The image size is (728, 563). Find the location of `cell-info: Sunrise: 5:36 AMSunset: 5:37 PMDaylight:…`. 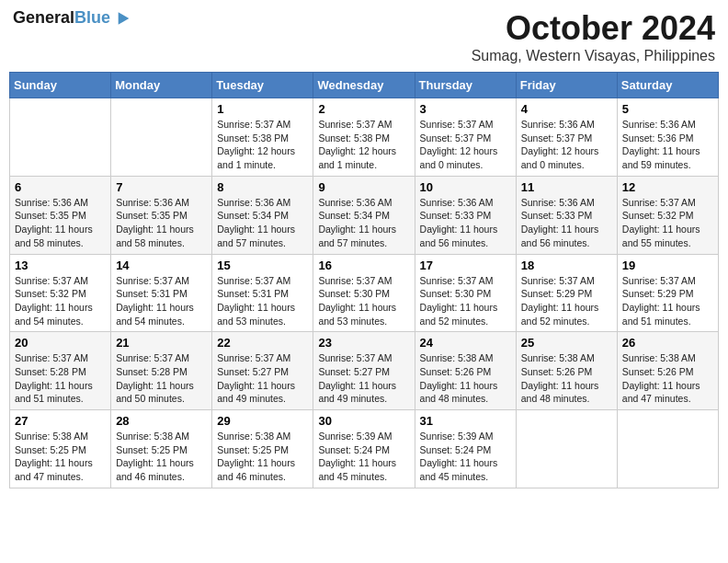

cell-info: Sunrise: 5:36 AMSunset: 5:37 PMDaylight:… is located at coordinates (566, 145).